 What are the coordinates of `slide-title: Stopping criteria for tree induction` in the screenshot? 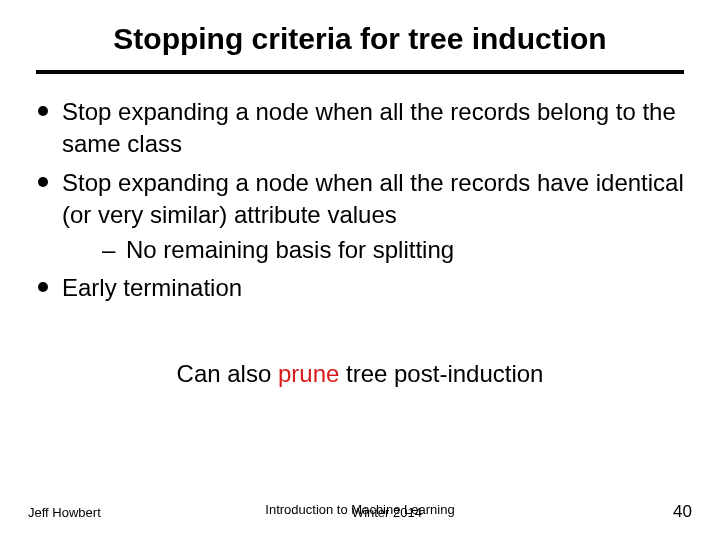 It's located at (360, 39).